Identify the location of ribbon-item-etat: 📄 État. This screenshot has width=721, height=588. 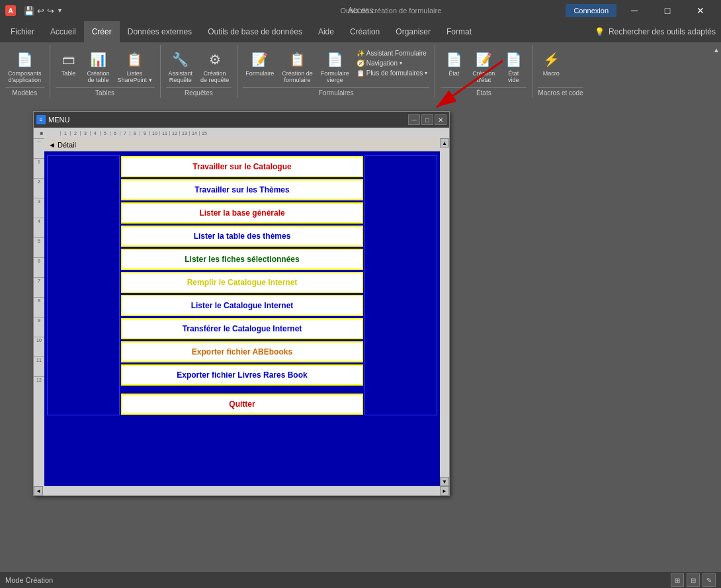
(454, 63).